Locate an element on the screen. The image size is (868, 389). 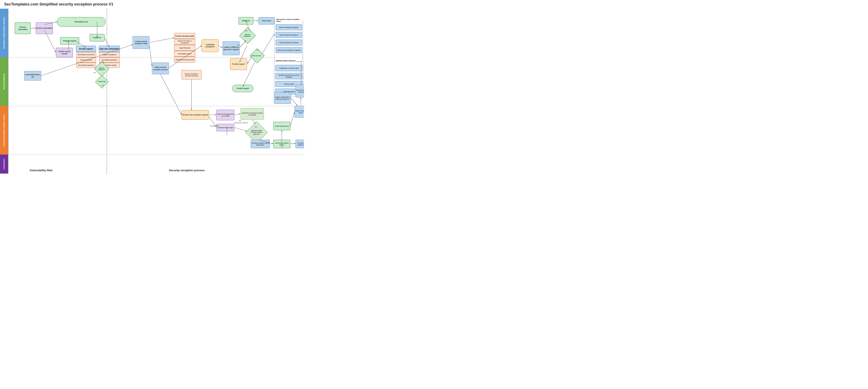
publish-fix-top-node: Publish fix is located at coordinates (97, 38).